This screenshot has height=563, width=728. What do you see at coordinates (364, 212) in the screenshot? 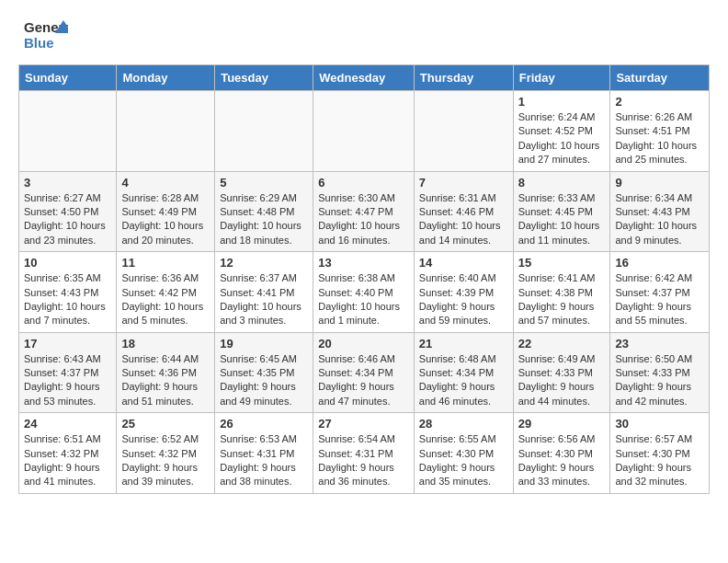
I see `calendar-cell: 6Sunrise: 6:30 AMSunset: 4:47 PMDaylight…` at bounding box center [364, 212].